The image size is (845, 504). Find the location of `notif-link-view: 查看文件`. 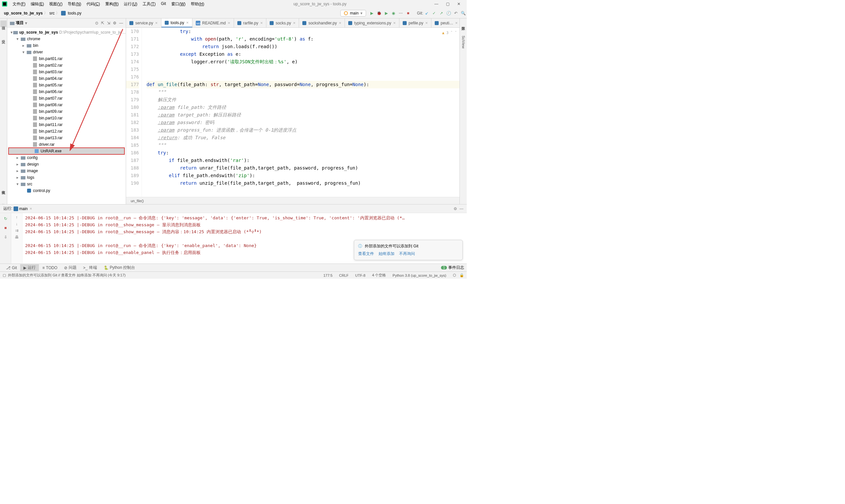

notif-link-view: 查看文件 is located at coordinates (366, 254).